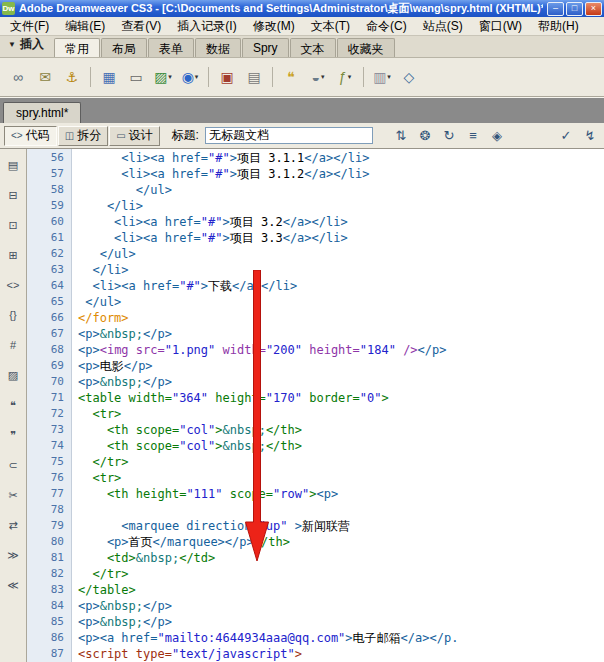 This screenshot has width=604, height=662. Describe the element at coordinates (13, 225) in the screenshot. I see `collapse-selection-icon: ⊡` at that location.